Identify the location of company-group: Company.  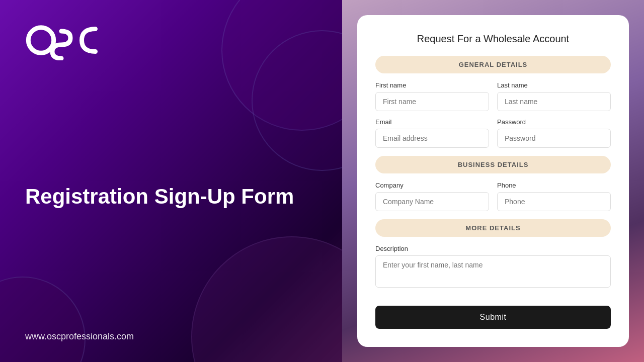
(432, 196).